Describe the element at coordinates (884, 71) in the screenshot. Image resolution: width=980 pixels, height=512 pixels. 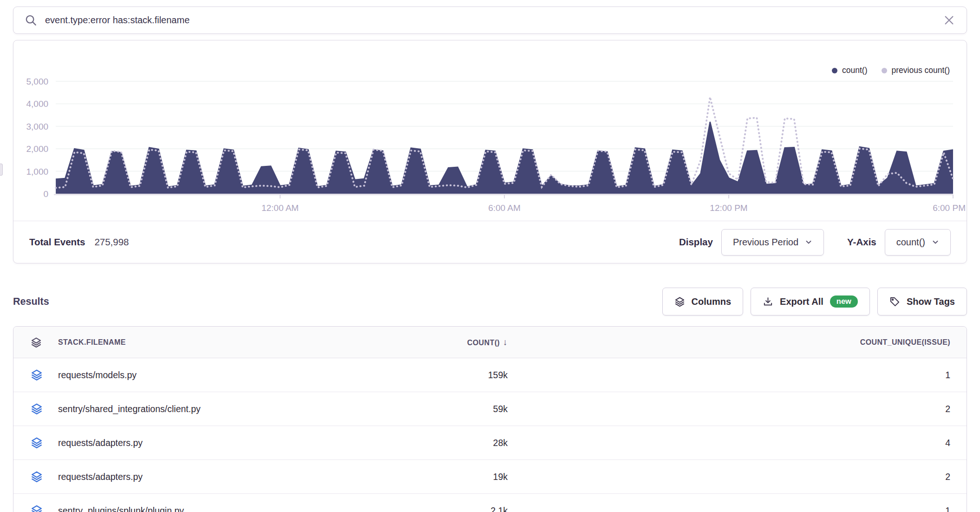
I see `previous-count-series-dot` at that location.